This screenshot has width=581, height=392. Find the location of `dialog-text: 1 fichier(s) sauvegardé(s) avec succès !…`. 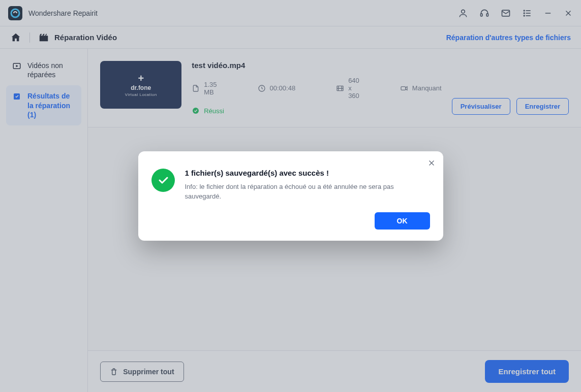

dialog-text: 1 fichier(s) sauvegardé(s) avec succès !… is located at coordinates (308, 185).